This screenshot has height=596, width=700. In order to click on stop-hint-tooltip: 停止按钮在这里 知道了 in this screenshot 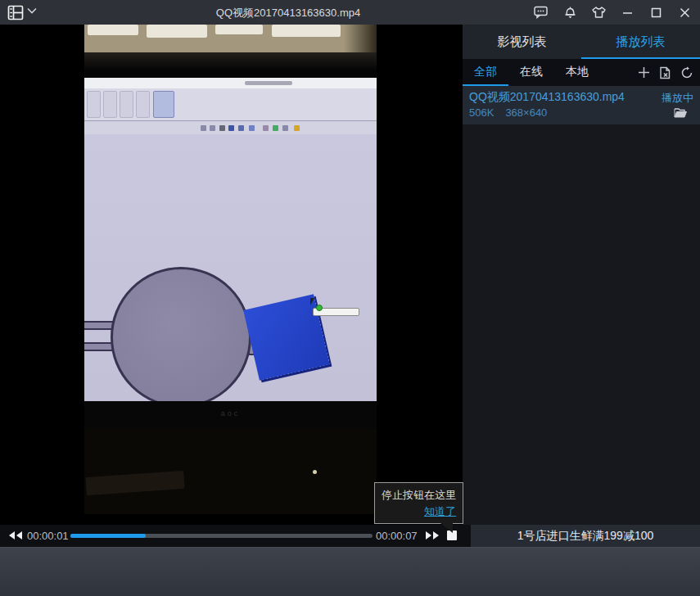, I will do `click(419, 503)`.